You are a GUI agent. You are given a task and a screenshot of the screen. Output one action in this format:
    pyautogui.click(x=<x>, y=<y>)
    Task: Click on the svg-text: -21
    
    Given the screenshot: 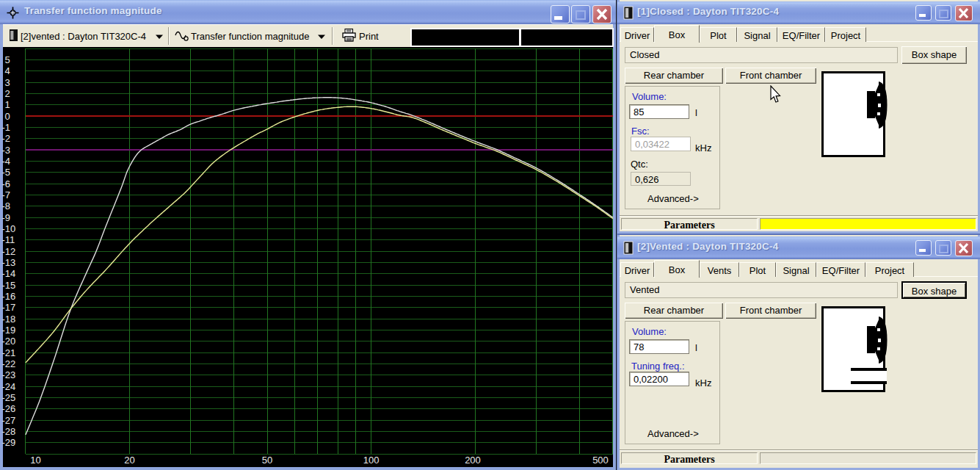 What is the action you would take?
    pyautogui.click(x=9, y=352)
    